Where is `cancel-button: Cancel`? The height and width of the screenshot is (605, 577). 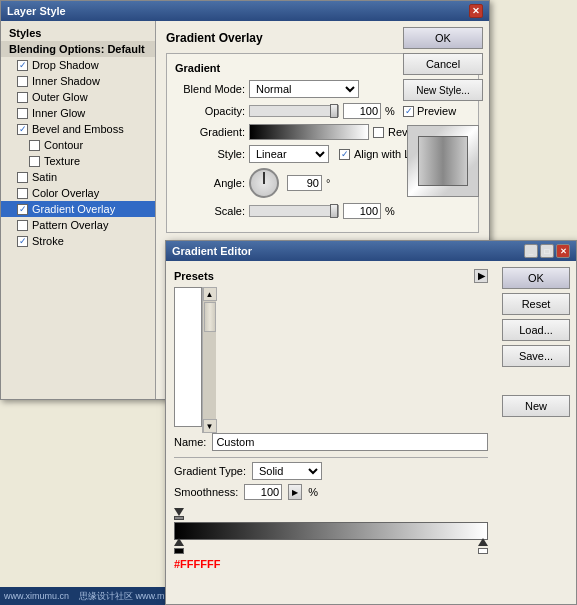 cancel-button: Cancel is located at coordinates (443, 64).